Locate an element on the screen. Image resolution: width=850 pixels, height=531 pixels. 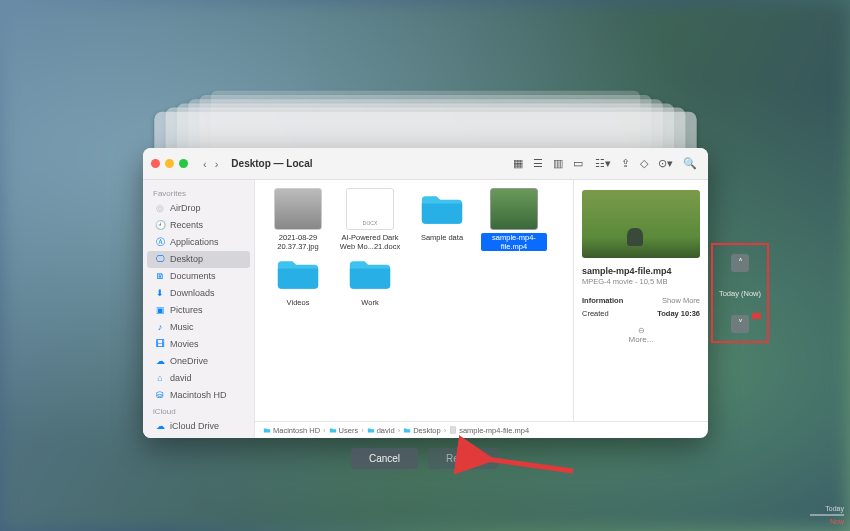
sidebar: Favorites◎AirDrop🕘RecentsⒶApplications🖵D… is located at coordinates (199, 309).